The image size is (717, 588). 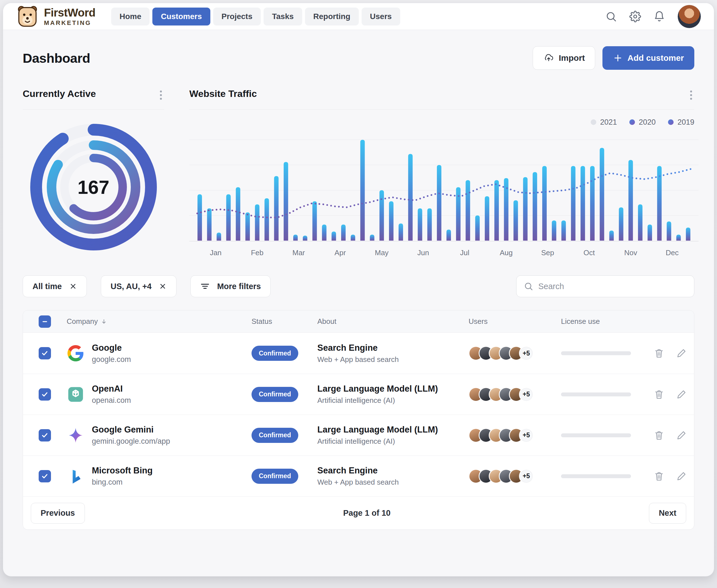 I want to click on import-button: Import, so click(x=564, y=58).